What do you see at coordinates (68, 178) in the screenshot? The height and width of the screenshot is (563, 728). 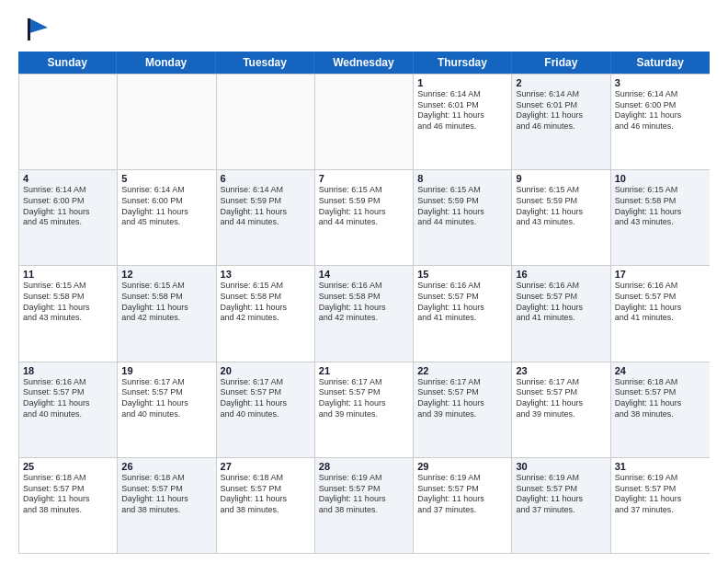 I see `day-number: 4` at bounding box center [68, 178].